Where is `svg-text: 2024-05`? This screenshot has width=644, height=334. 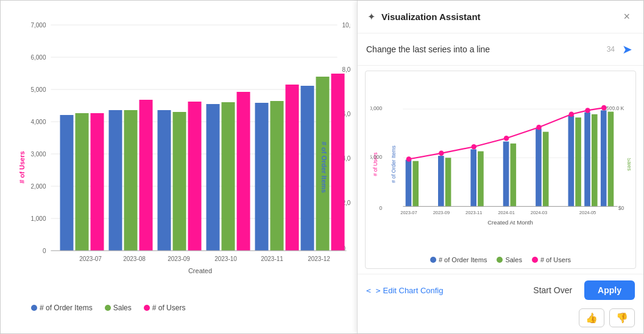
svg-text: 2024-05 is located at coordinates (587, 213).